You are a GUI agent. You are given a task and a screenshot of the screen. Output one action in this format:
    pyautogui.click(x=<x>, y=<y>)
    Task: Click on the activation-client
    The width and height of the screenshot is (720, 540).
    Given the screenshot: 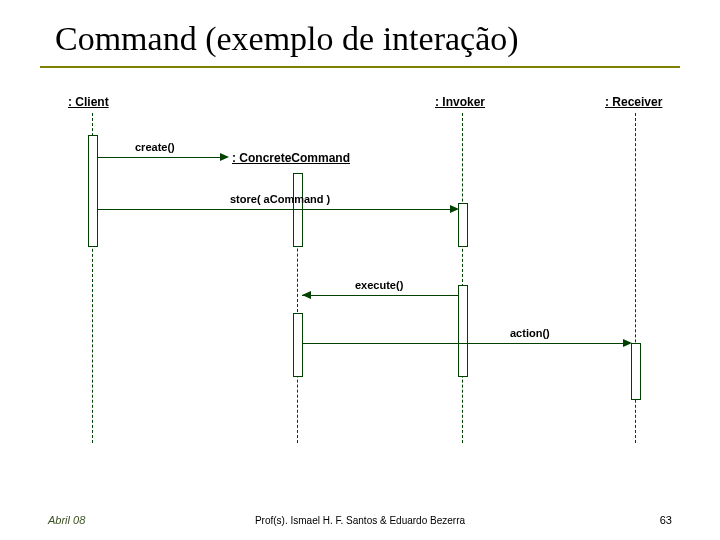 What is the action you would take?
    pyautogui.click(x=93, y=191)
    